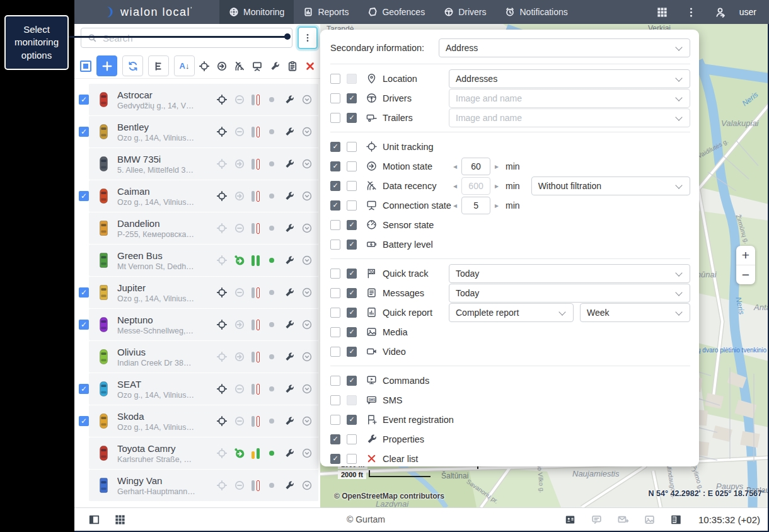 The width and height of the screenshot is (769, 532). I want to click on unit-card: SkodaOzo g., 14A, Vilnius, Li..., so click(204, 421).